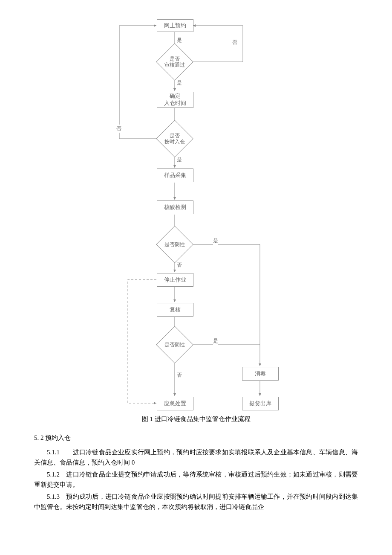 The image size is (392, 555). What do you see at coordinates (175, 26) in the screenshot?
I see `node-online-booking: 网上预约` at bounding box center [175, 26].